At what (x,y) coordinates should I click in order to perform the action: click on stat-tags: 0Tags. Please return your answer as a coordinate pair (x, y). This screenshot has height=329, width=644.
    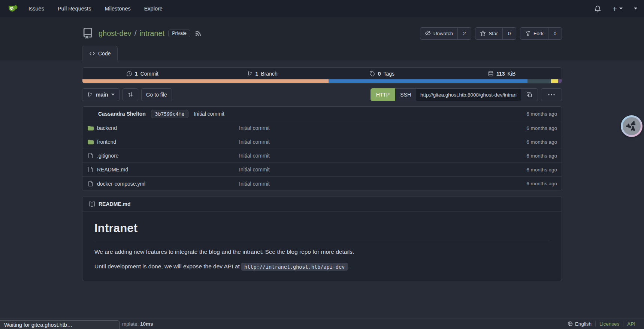
    Looking at the image, I should click on (382, 74).